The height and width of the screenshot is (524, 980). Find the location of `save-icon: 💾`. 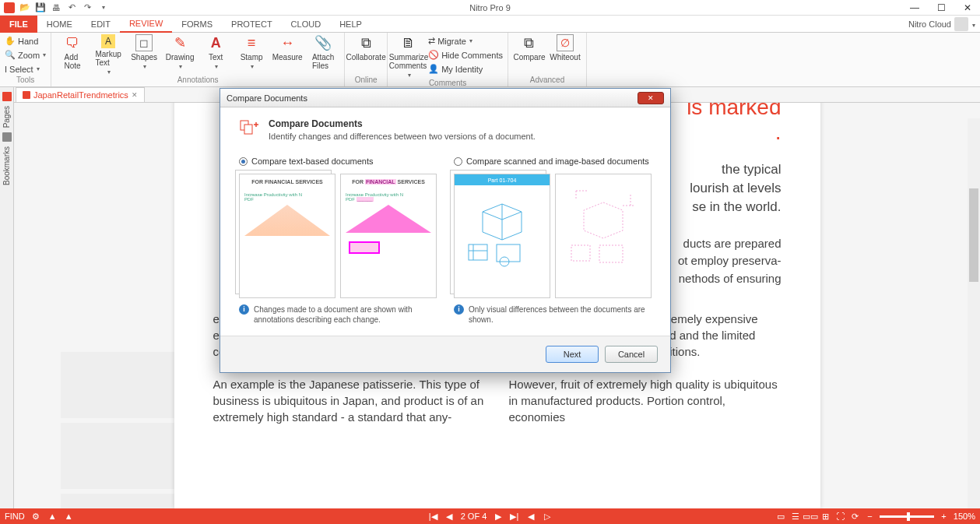

save-icon: 💾 is located at coordinates (40, 8).